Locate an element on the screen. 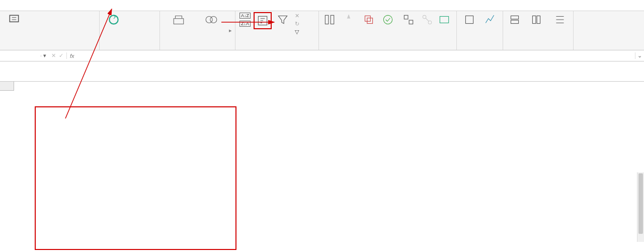  relationships-button is located at coordinates (427, 20).